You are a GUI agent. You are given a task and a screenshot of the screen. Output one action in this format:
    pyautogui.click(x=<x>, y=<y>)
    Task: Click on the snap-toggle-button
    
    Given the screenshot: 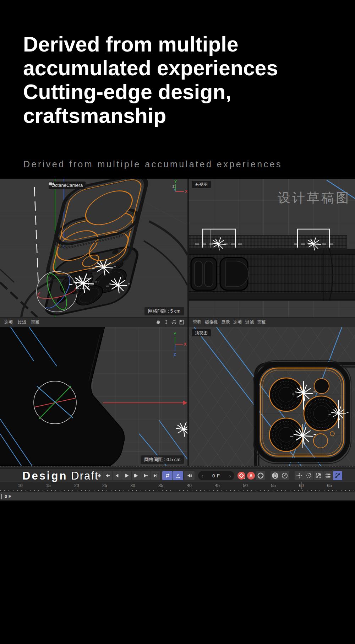 What is the action you would take?
    pyautogui.click(x=338, y=476)
    